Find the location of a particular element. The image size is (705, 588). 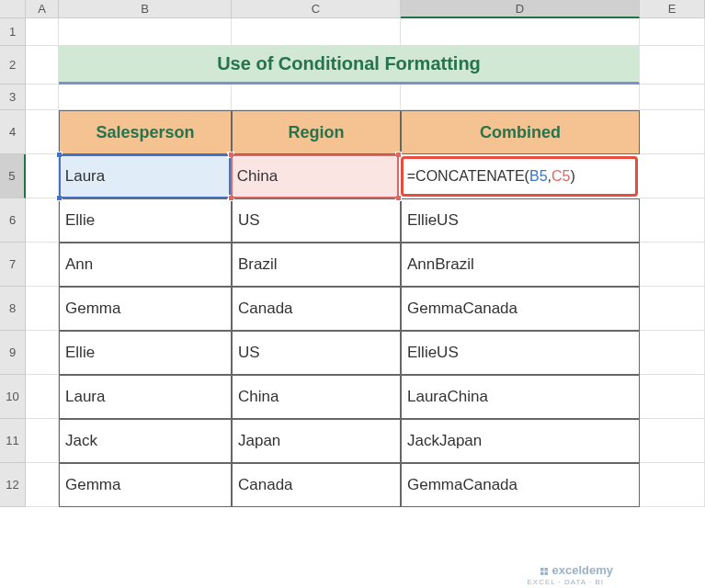

formula-text: =CONCATENATE(B5,C5) is located at coordinates (491, 176).